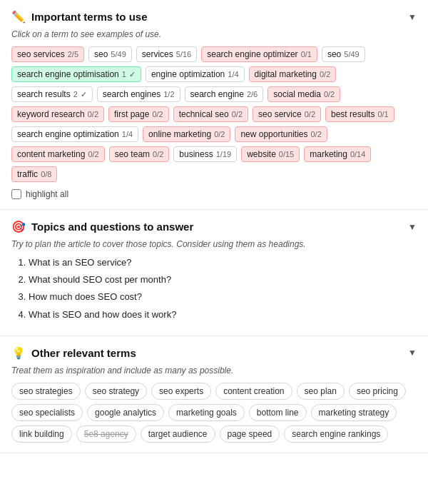 Image resolution: width=428 pixels, height=504 pixels. Describe the element at coordinates (254, 391) in the screenshot. I see `other-term-pill: content creation` at that location.